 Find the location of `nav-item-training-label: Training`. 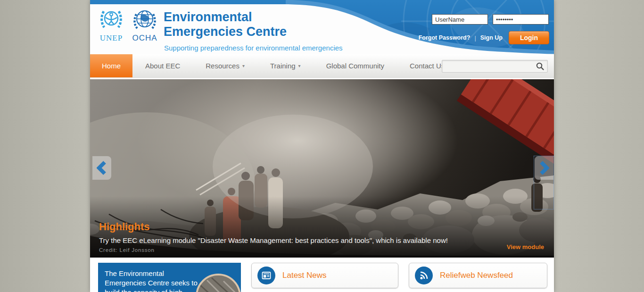

nav-item-training-label: Training is located at coordinates (283, 66).